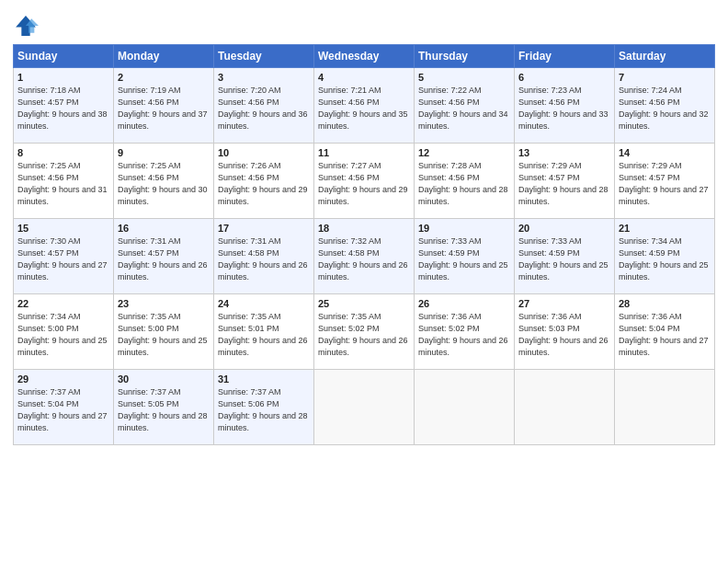 The width and height of the screenshot is (728, 563). I want to click on day-info: Sunrise: 7:26 AMSunset: 4:56 PMDaylight:…, so click(264, 184).